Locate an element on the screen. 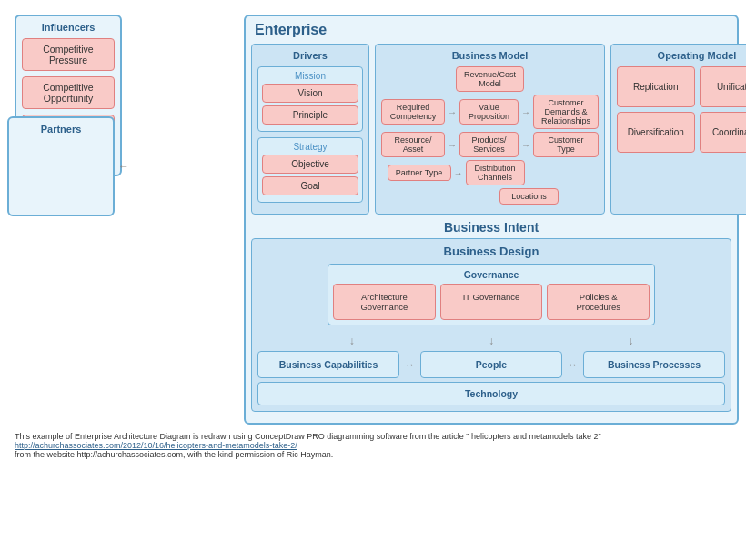 Image resolution: width=746 pixels, height=560 pixels. arrow-icon-2: → is located at coordinates (526, 113).